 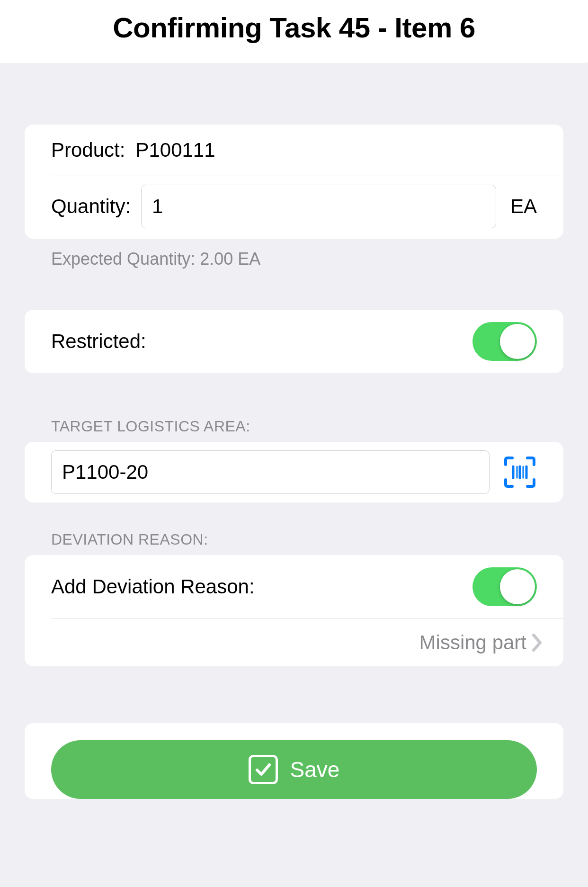 What do you see at coordinates (505, 587) in the screenshot?
I see `add-deviation-toggle` at bounding box center [505, 587].